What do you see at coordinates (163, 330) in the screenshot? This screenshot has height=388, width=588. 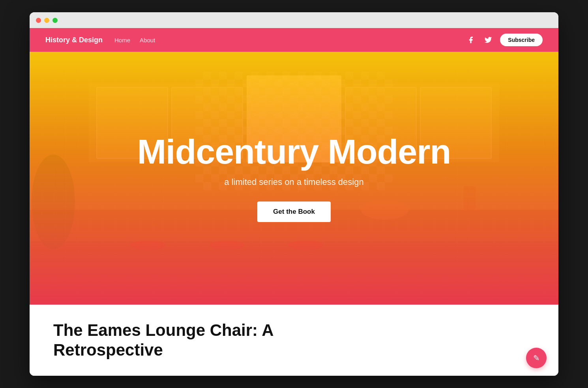 I see `article-title-line1: The Eames Lounge Chair: A` at bounding box center [163, 330].